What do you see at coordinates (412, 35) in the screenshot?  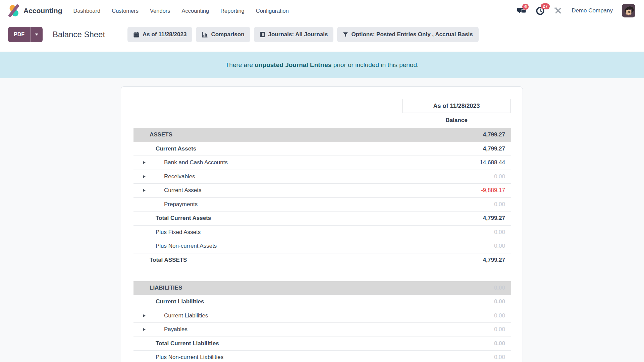 I see `options-filter-label: Options: Posted Entries Only , Accrual B…` at bounding box center [412, 35].